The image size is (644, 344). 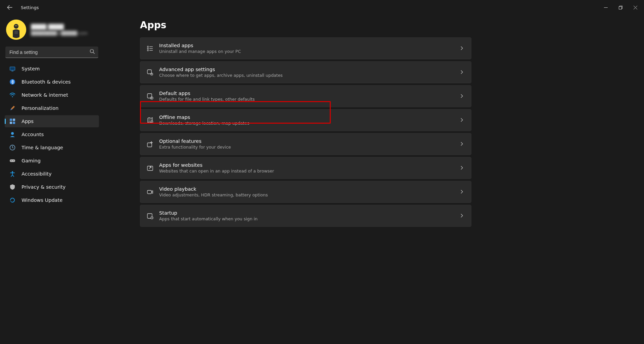 What do you see at coordinates (52, 200) in the screenshot?
I see `sidebar-item-update: Windows Update` at bounding box center [52, 200].